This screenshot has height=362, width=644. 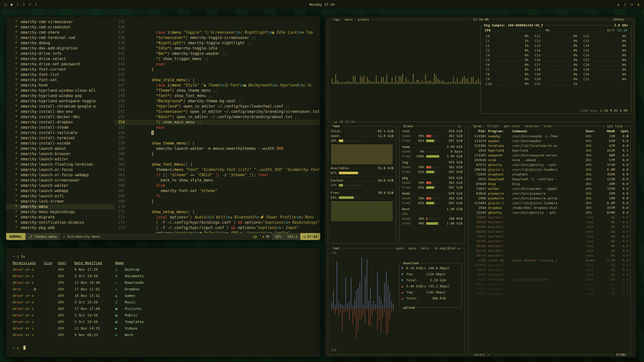 I want to click on net-interface-switcher: ‹b enp191s0 n›, so click(x=447, y=248).